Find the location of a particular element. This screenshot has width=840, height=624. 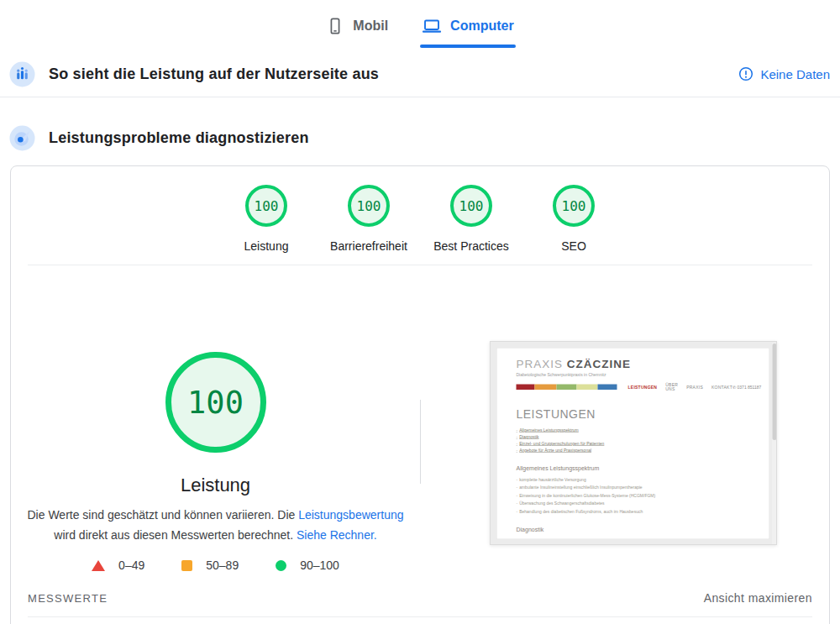

orange-square-icon is located at coordinates (186, 566).